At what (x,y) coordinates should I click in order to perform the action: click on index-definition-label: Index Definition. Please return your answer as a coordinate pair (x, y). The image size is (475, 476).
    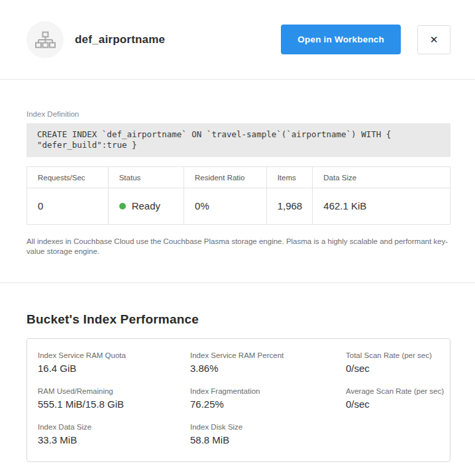
    Looking at the image, I should click on (238, 114).